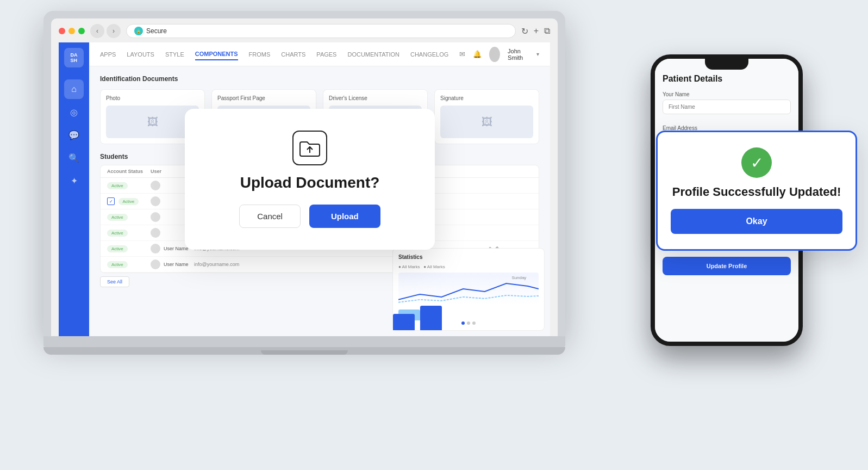 Image resolution: width=868 pixels, height=470 pixels. Describe the element at coordinates (495, 54) in the screenshot. I see `user-avatar` at that location.